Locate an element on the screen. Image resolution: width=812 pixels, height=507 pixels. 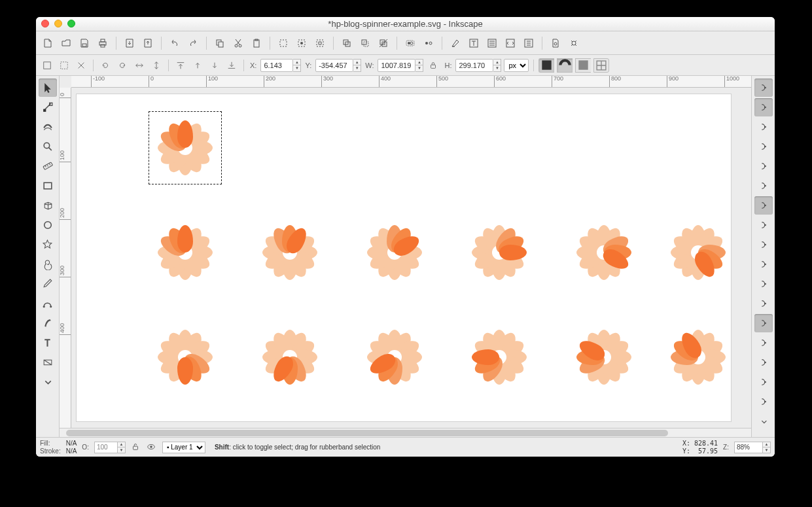
export-icon is located at coordinates (148, 43).